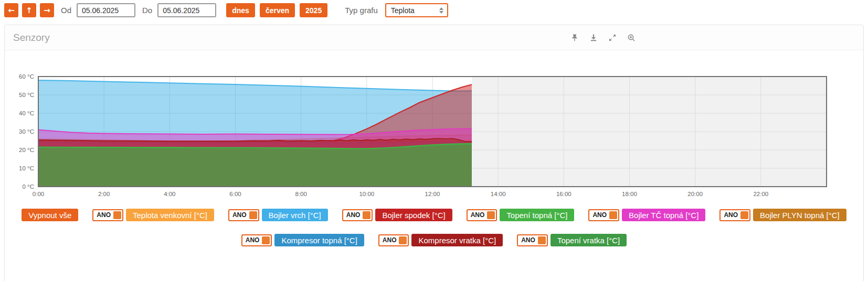 This screenshot has width=868, height=281. Describe the element at coordinates (612, 38) in the screenshot. I see `expand-icon` at that location.